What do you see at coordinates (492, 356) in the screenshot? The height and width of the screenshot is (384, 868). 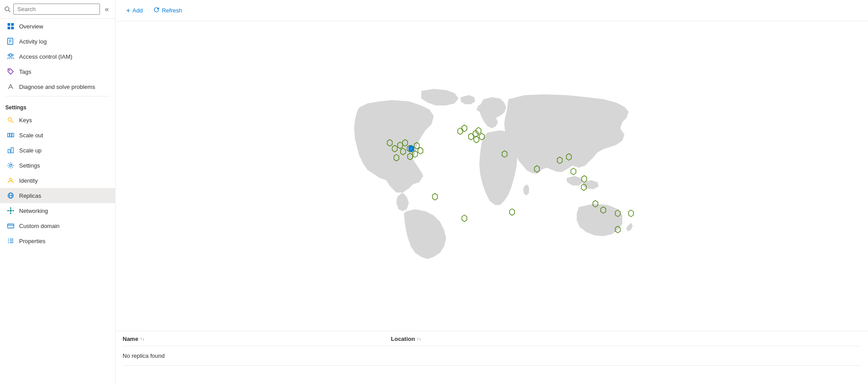 I see `empty-message: No replica found` at bounding box center [492, 356].